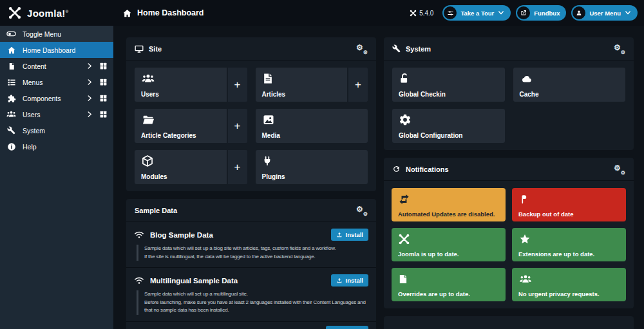  What do you see at coordinates (350, 281) in the screenshot?
I see `install-multilingual-sample-button: Install` at bounding box center [350, 281].